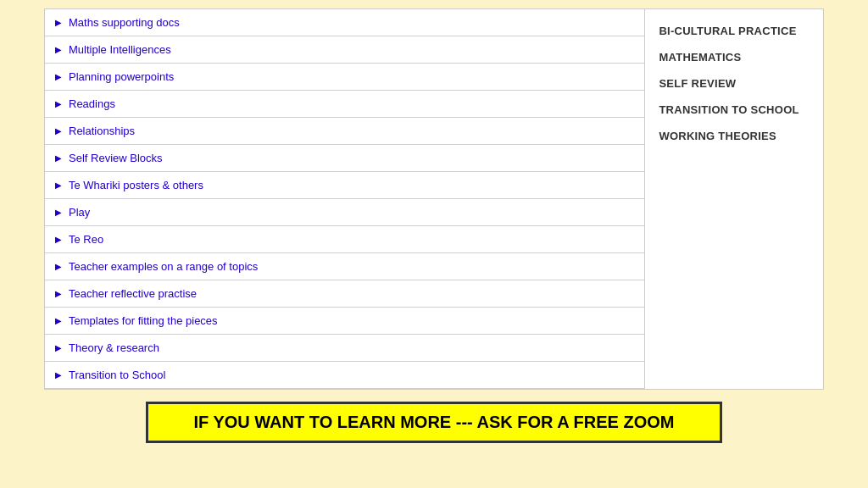 This screenshot has height=488, width=868. I want to click on list-item: ▶Planning powerpoints, so click(344, 77).